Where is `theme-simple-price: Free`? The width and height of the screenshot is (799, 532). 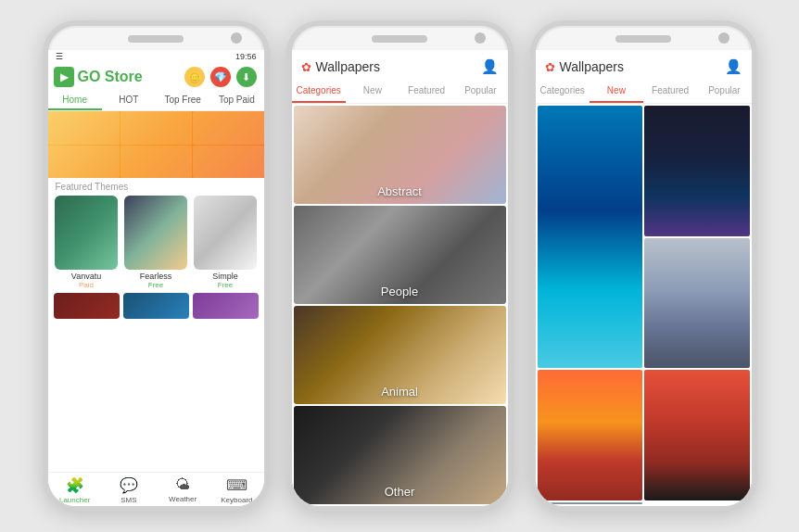 theme-simple-price: Free is located at coordinates (225, 285).